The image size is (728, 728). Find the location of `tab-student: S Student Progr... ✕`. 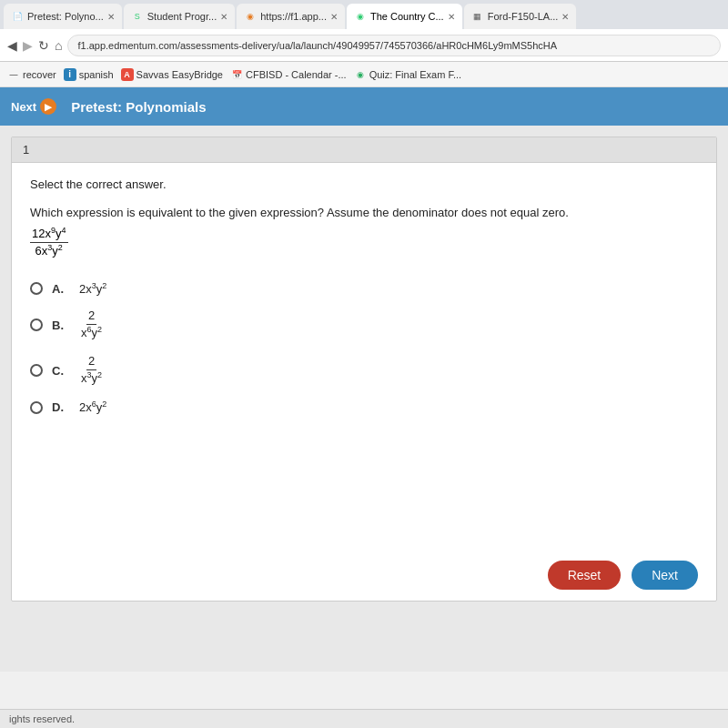

tab-student: S Student Progr... ✕ is located at coordinates (179, 16).